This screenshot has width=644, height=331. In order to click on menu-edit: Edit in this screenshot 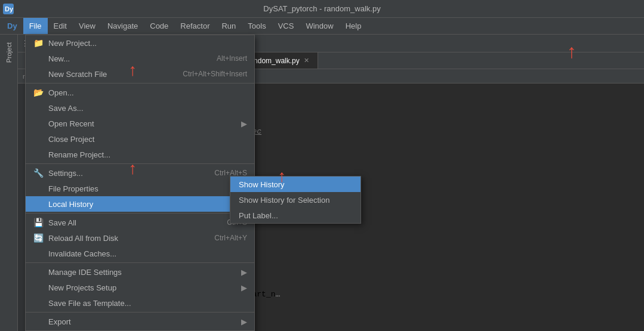, I will do `click(60, 26)`.